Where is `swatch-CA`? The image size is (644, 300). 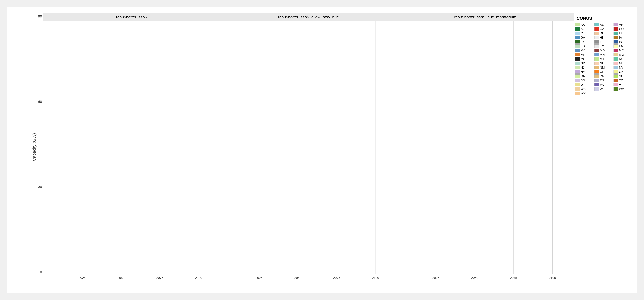 swatch-CA is located at coordinates (596, 29).